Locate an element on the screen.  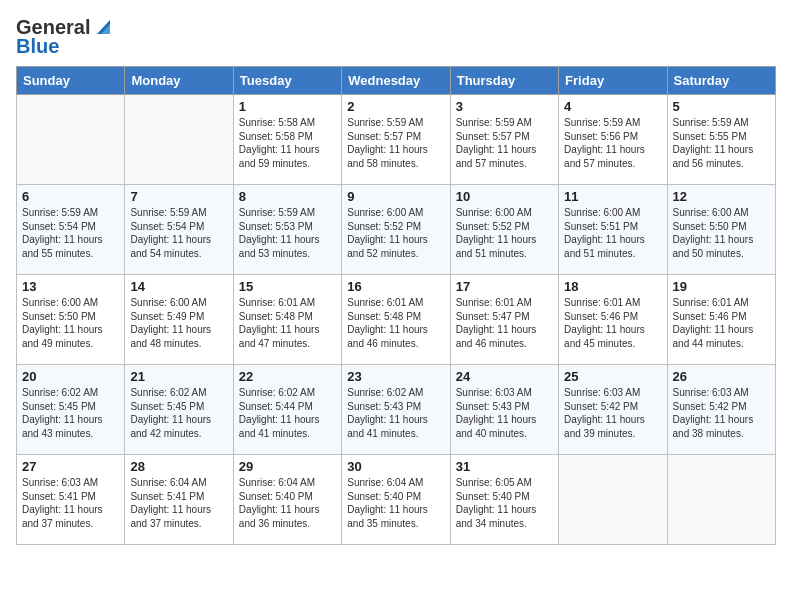
day-number: 18 is located at coordinates (612, 286).